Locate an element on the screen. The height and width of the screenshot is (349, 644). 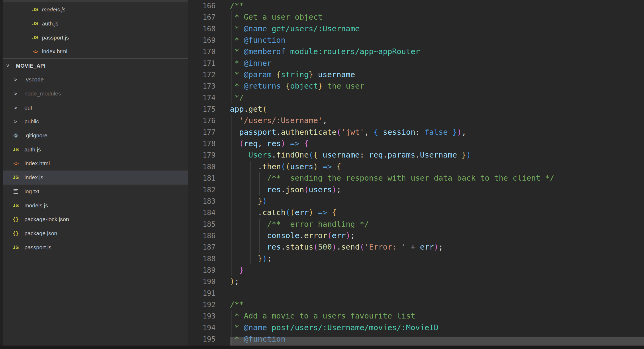
tree-item--vscode: >.vscode is located at coordinates (94, 80).